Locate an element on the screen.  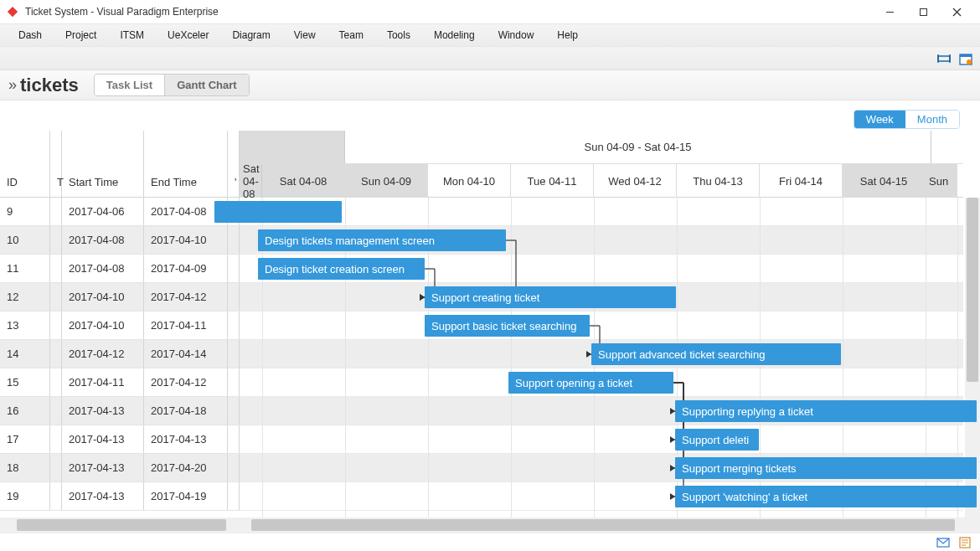
table-row: 162017-04-132017-04-18 is located at coordinates (120, 411).